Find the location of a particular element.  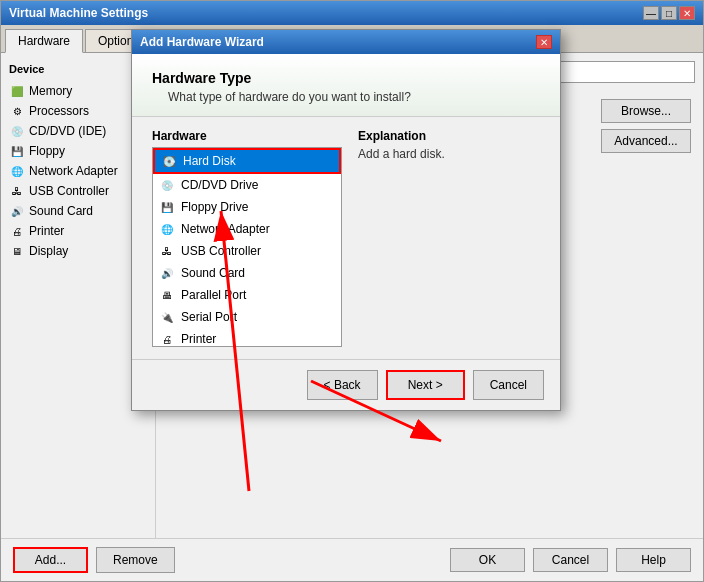

title-bar-controls: — □ ✕ is located at coordinates (669, 13).